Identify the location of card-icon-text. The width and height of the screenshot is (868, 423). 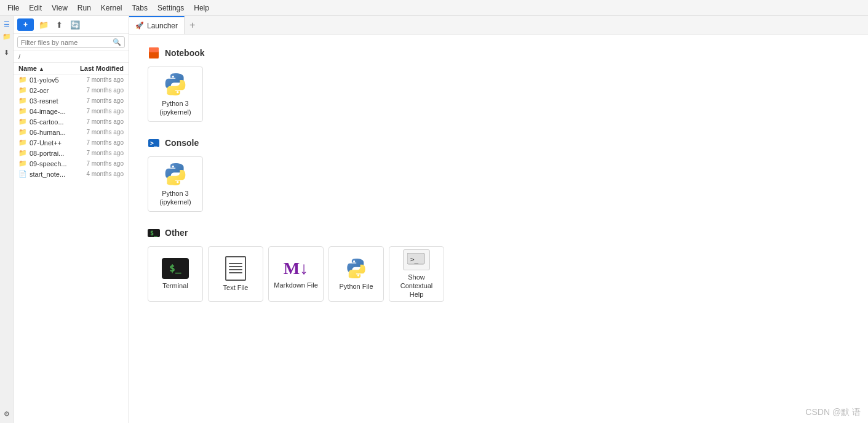
(236, 268).